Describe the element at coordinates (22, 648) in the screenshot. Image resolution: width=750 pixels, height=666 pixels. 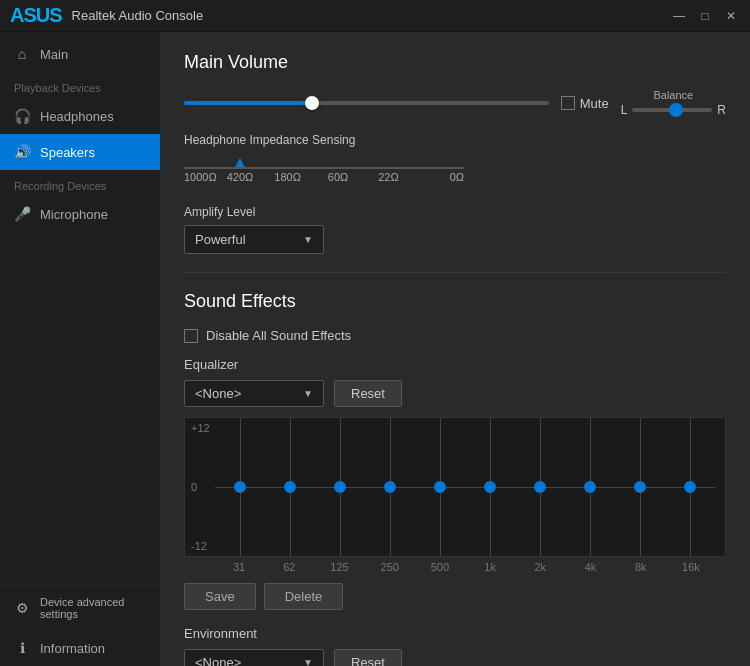
I see `info-icon: ℹ` at that location.